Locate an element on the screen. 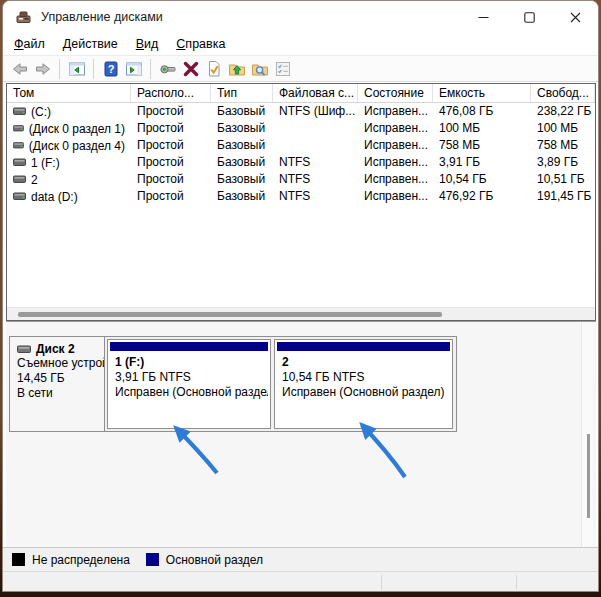  legend-bar: Не распределена Основной раздел is located at coordinates (300, 559).